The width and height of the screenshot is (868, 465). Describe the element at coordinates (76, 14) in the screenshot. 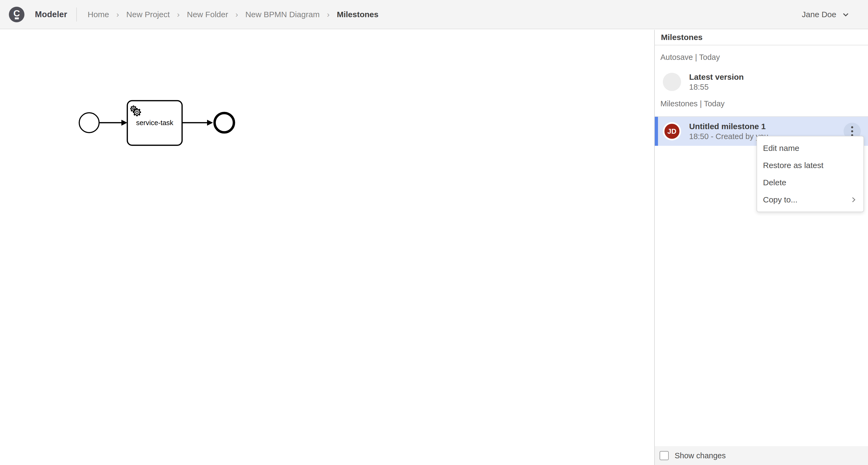

I see `header-divider` at that location.